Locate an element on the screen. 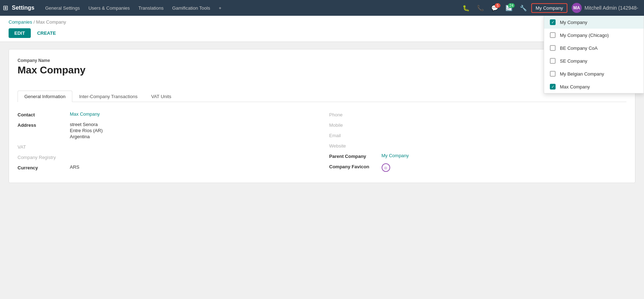 Image resolution: width=644 pixels, height=299 pixels. app-title: Settings is located at coordinates (23, 8).